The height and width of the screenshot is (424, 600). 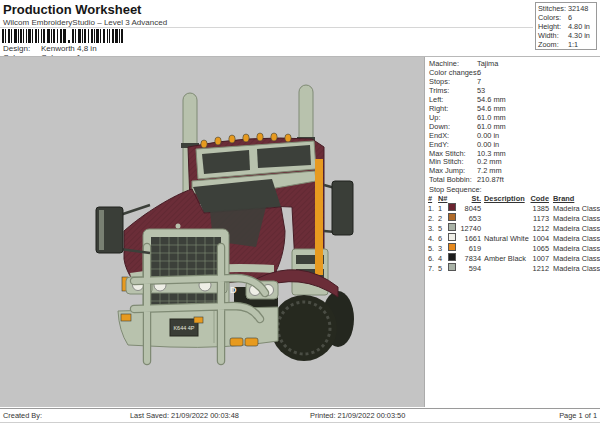 I want to click on design-name-row: Design:Kenworth 4,8 in, so click(x=50, y=48).